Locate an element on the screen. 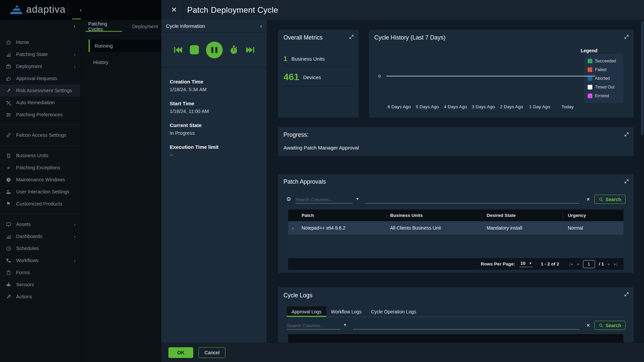 Image resolution: width=644 pixels, height=362 pixels. first-page-icon: |◂ is located at coordinates (571, 264).